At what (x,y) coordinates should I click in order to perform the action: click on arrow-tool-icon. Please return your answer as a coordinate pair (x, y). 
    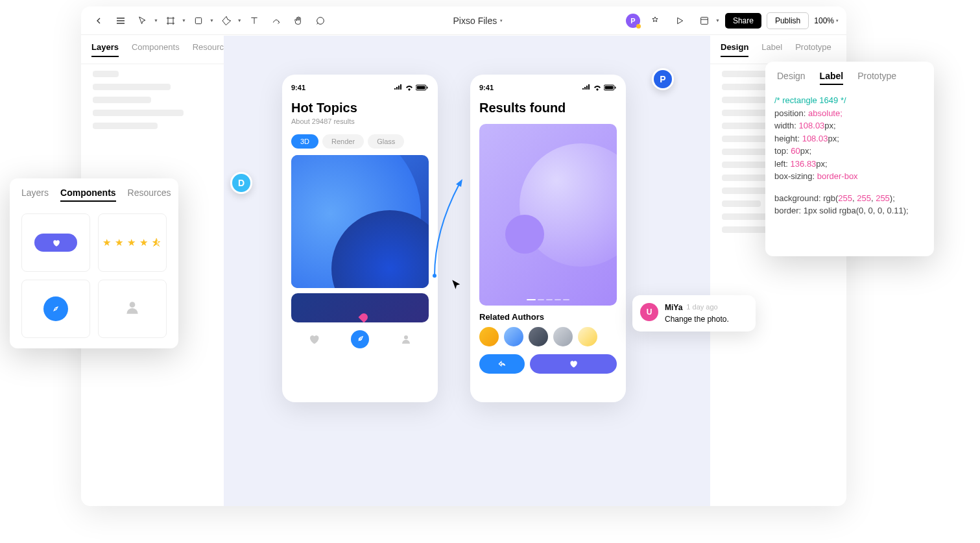
    Looking at the image, I should click on (276, 21).